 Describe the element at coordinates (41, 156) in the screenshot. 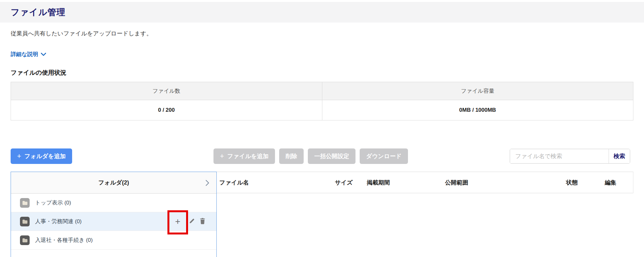

I see `add-folder-button: + フォルダを追加` at that location.